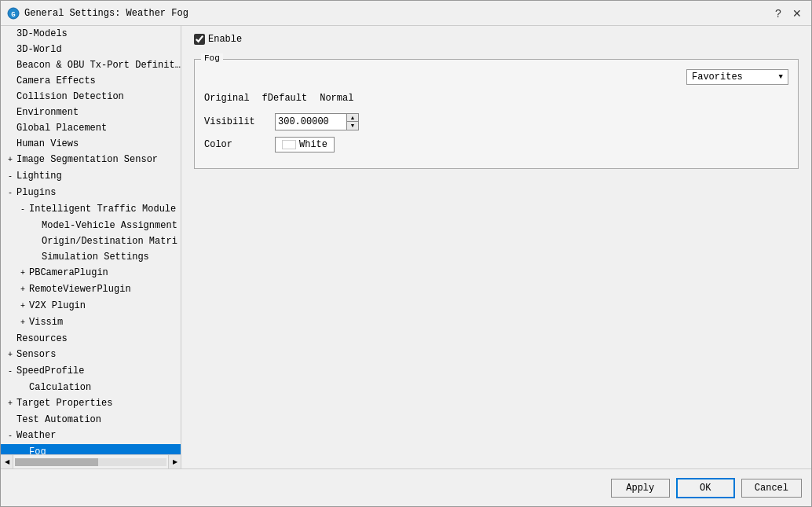  What do you see at coordinates (91, 355) in the screenshot?
I see `sidebar-item-sensors: +Sensors` at bounding box center [91, 355].